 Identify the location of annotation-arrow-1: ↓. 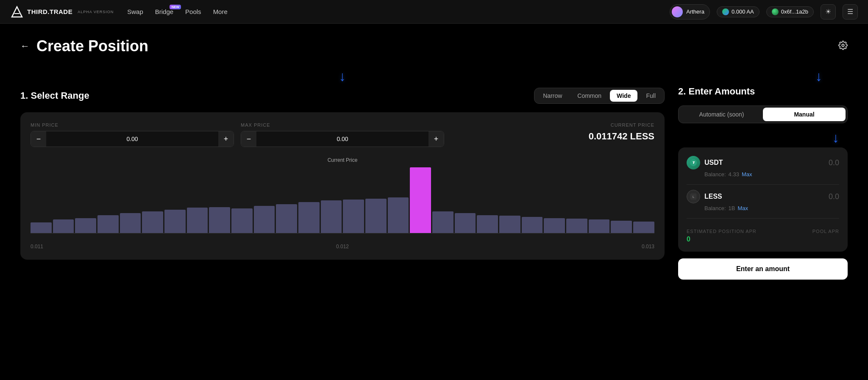
(342, 76).